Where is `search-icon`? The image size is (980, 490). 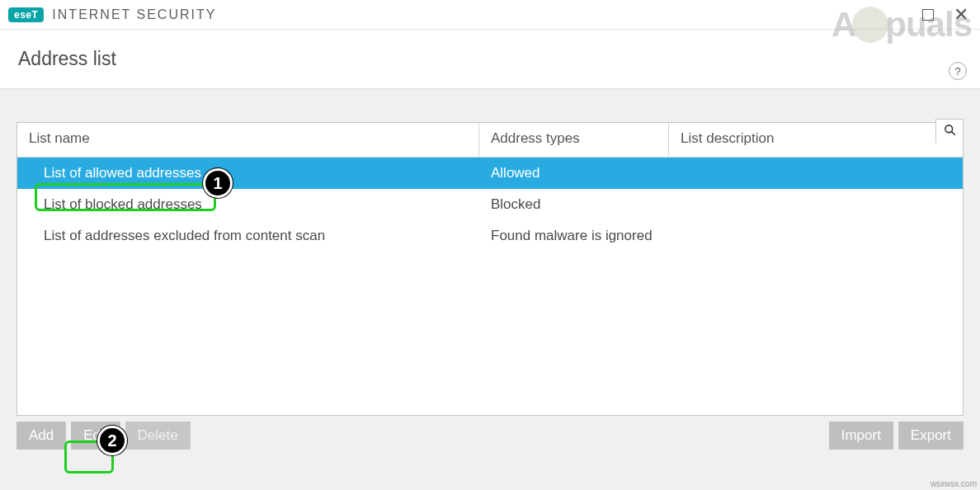
search-icon is located at coordinates (950, 132).